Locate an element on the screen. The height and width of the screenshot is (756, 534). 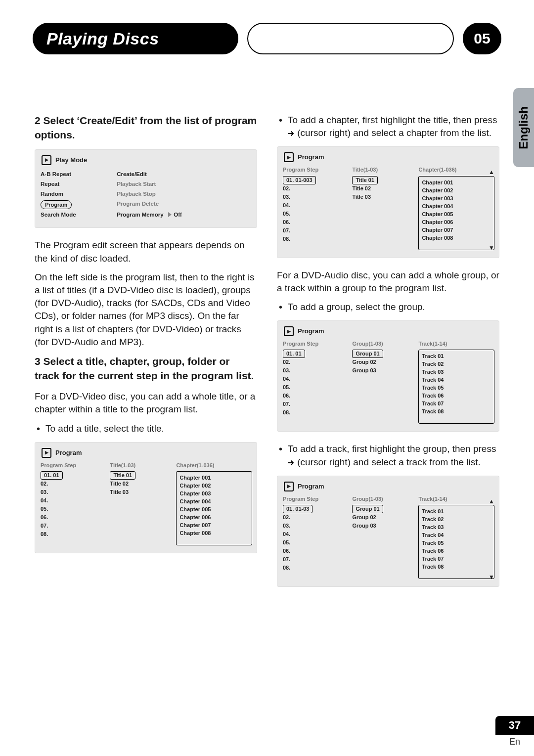
menu-item-selected: Program is located at coordinates (56, 205).